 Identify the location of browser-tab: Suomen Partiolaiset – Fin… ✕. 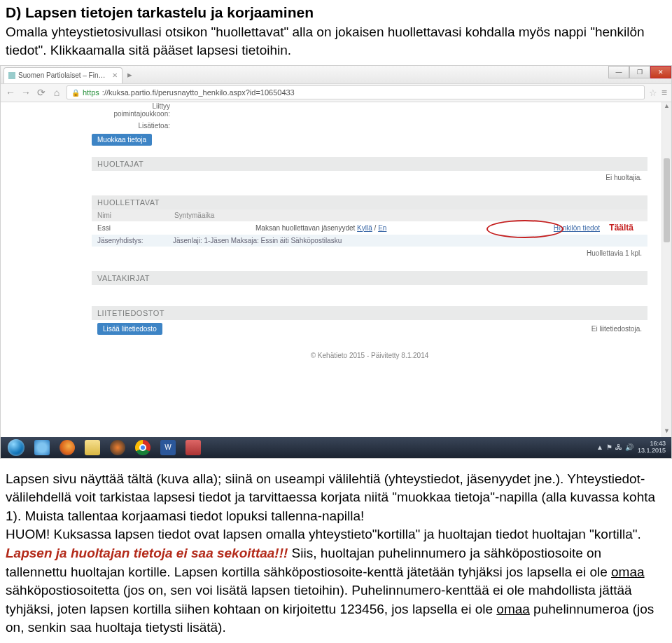
(63, 76).